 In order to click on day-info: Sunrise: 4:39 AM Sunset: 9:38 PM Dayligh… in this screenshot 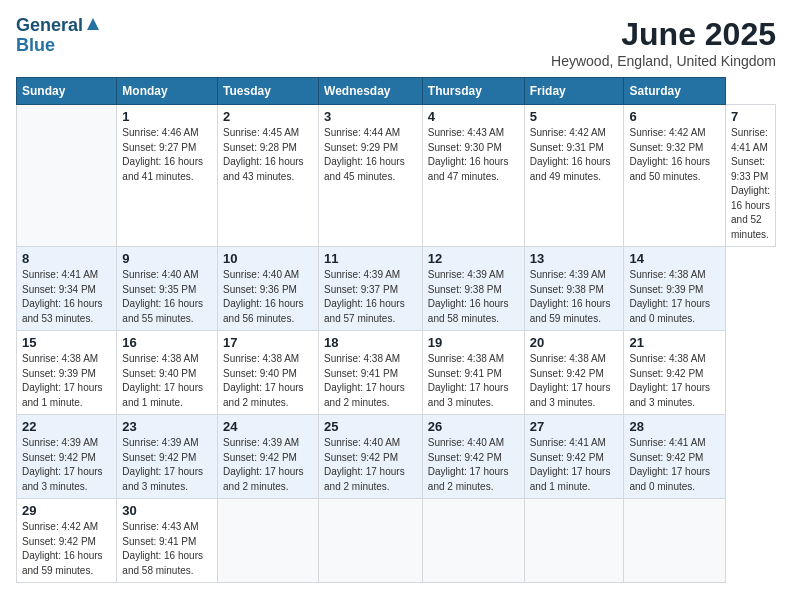, I will do `click(574, 297)`.